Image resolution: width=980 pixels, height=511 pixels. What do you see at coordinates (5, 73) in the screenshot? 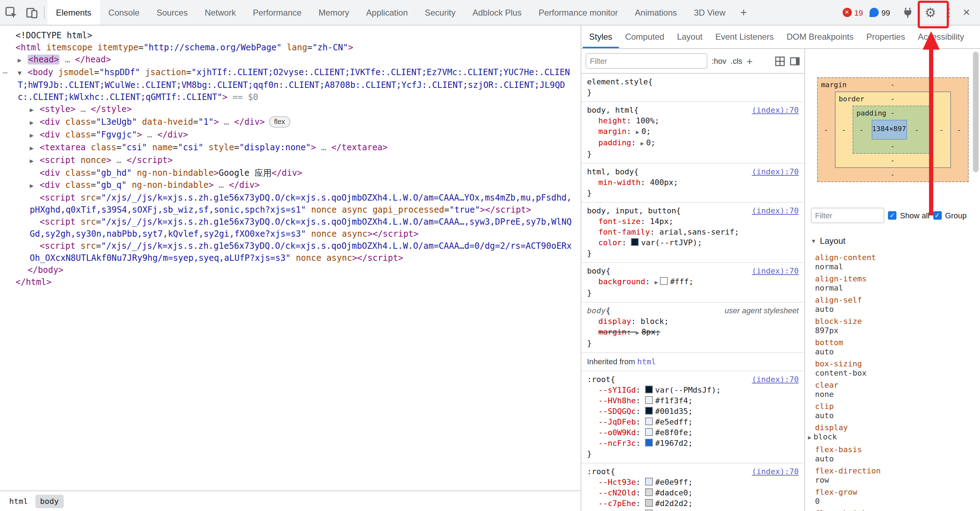
I see `more-actions-icon: ⋯` at bounding box center [5, 73].